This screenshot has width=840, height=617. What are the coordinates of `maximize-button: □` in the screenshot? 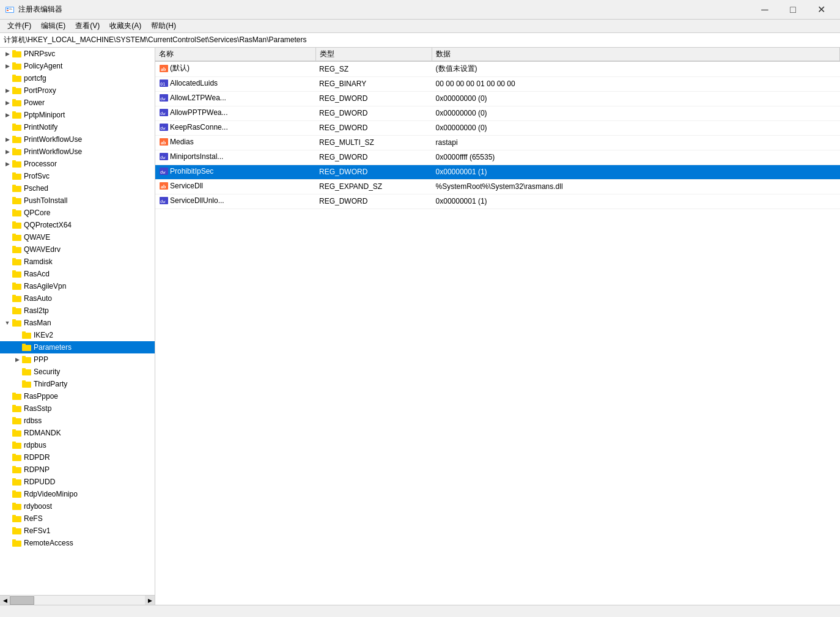 It's located at (793, 10).